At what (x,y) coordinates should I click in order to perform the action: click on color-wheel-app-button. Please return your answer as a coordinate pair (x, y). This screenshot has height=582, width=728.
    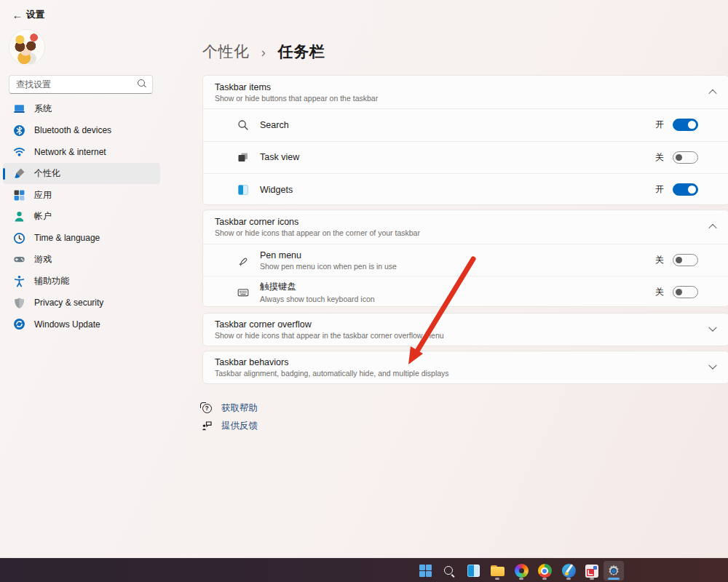
    Looking at the image, I should click on (521, 570).